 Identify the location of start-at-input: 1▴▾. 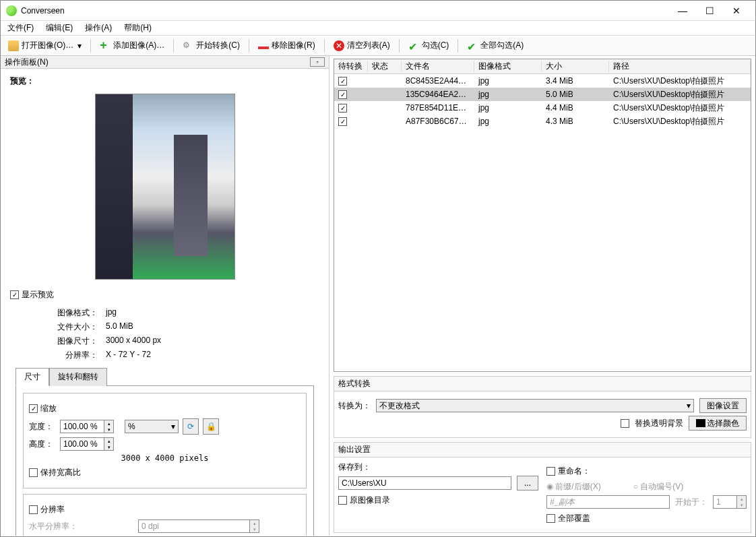
(730, 502).